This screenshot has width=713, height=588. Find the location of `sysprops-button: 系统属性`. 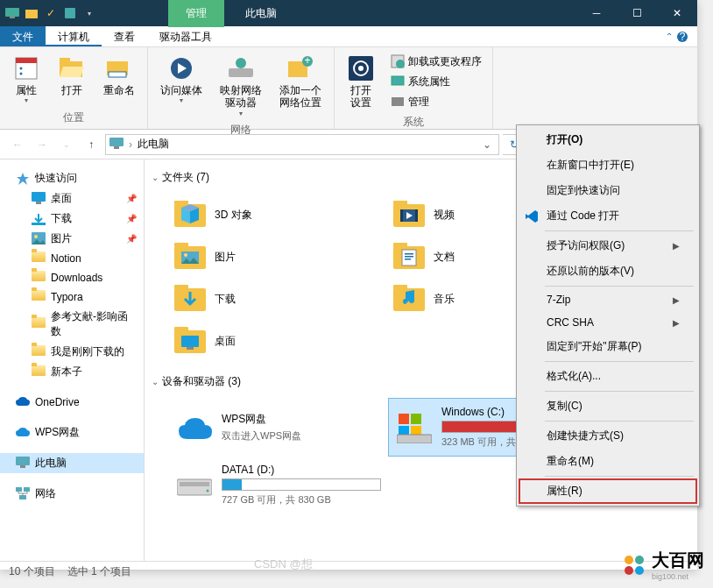

sysprops-button: 系统属性 is located at coordinates (436, 82).